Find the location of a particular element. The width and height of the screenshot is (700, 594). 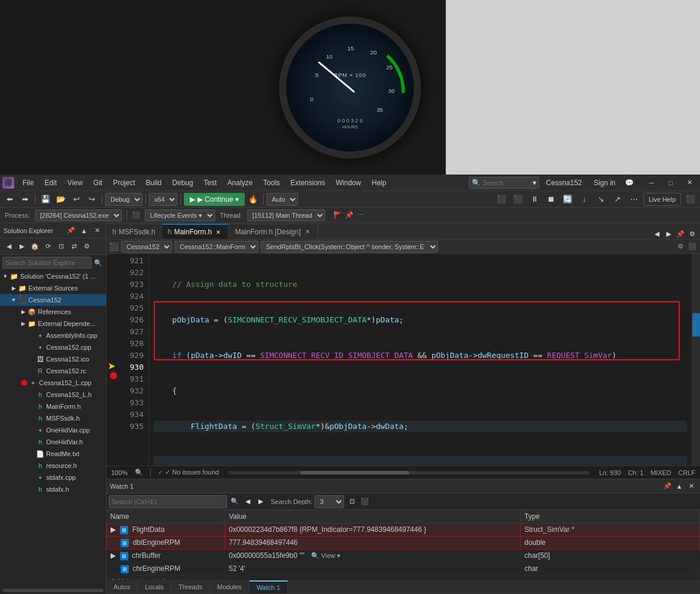

tree-solution: ▼ 📁 Solution 'Cessna152' (1 ... is located at coordinates (53, 276).